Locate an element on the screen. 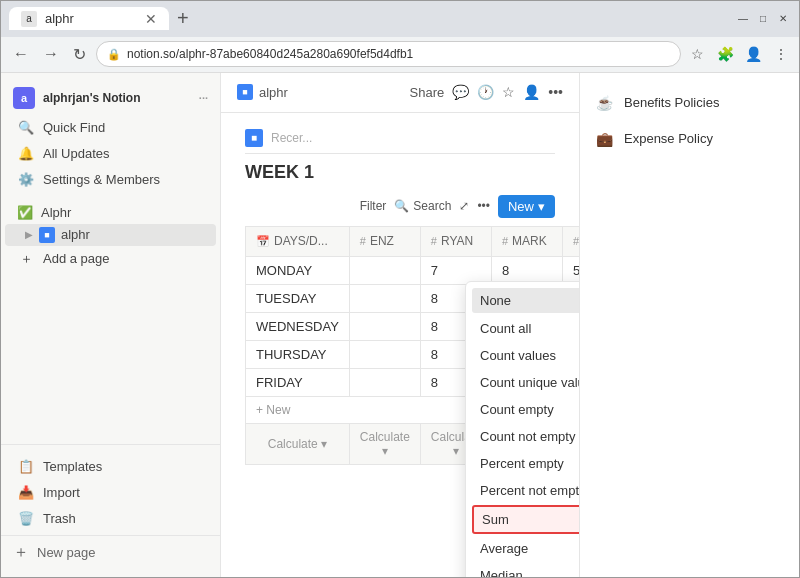 The height and width of the screenshot is (578, 800). dropdown-item-count-all: Count all is located at coordinates (522, 328).